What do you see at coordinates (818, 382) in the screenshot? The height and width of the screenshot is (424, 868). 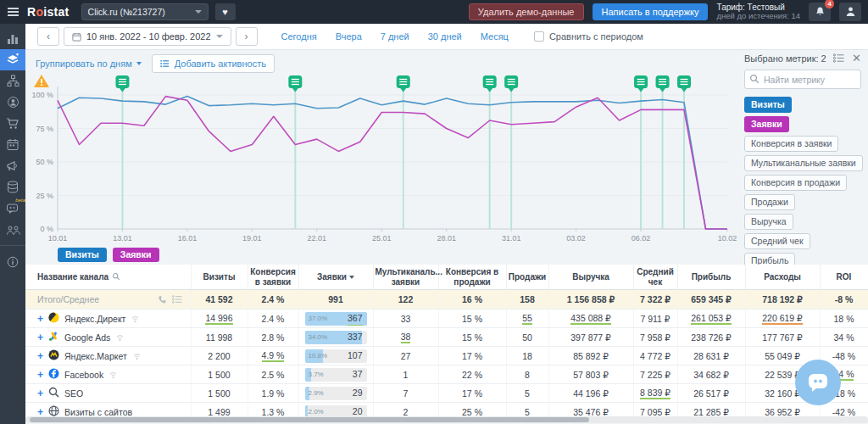 I see `chat-widget-button` at bounding box center [818, 382].